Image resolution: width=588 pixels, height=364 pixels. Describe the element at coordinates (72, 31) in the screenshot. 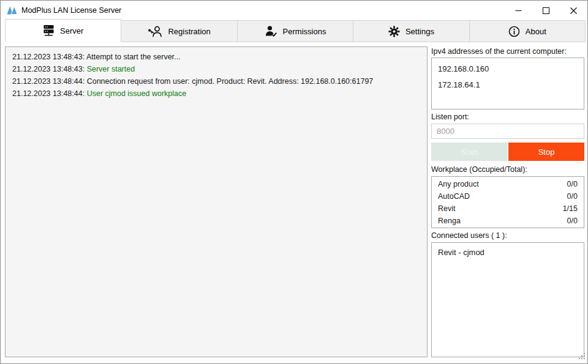

I see `tab-server-label: Server` at that location.